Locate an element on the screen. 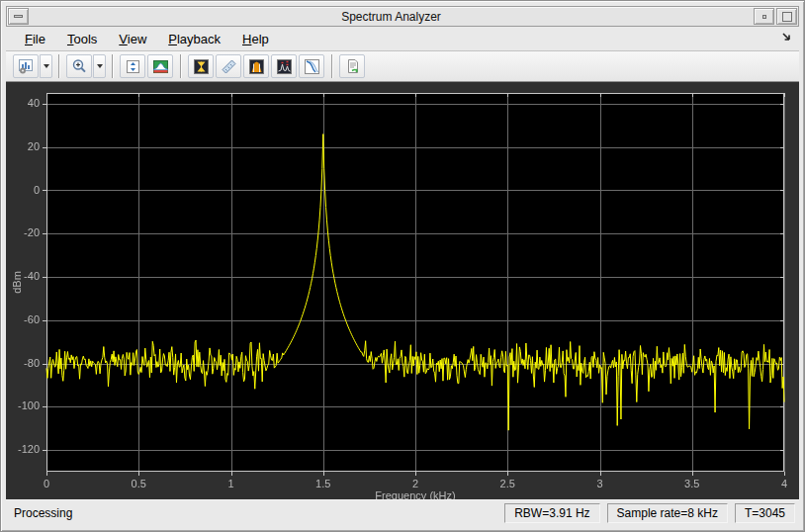 This screenshot has width=805, height=532. menu-help: Help is located at coordinates (255, 40).